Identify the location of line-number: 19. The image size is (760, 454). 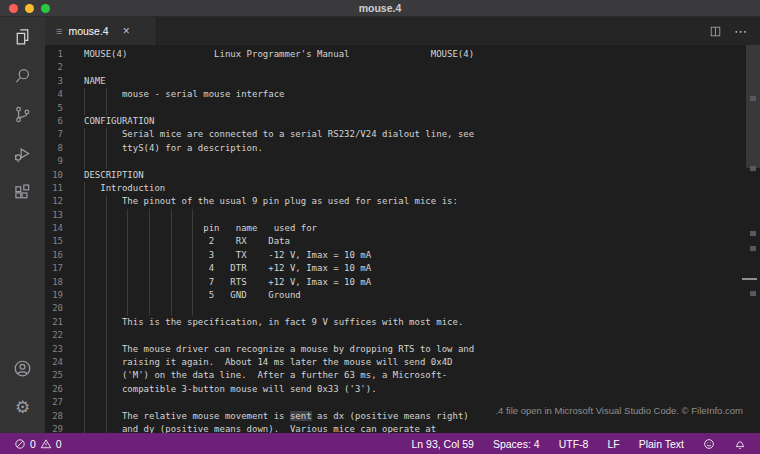
(54, 296).